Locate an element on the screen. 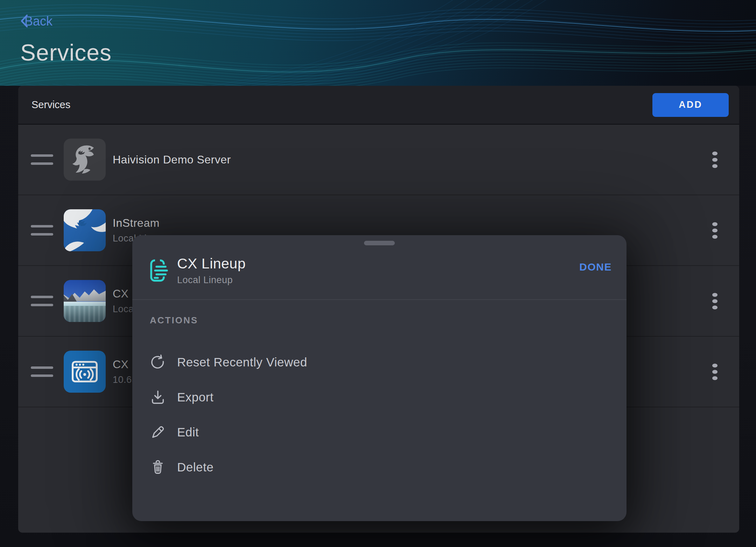 The width and height of the screenshot is (756, 547). haivision-shark-icon is located at coordinates (85, 160).